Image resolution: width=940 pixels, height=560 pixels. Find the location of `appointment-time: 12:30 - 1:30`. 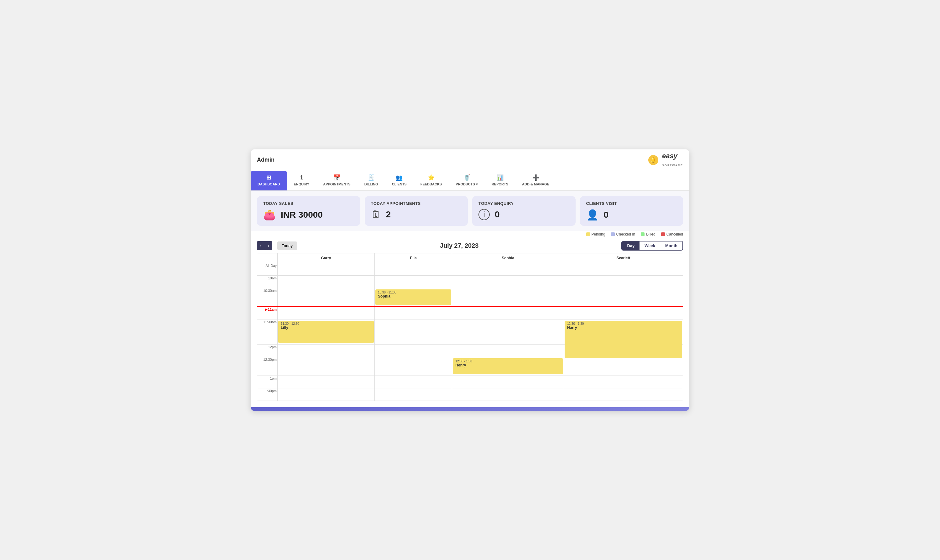

appointment-time: 12:30 - 1:30 is located at coordinates (623, 324).